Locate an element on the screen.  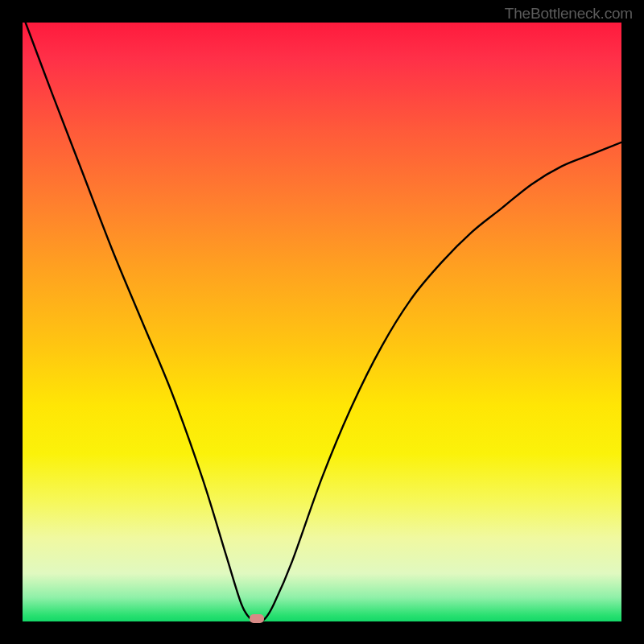
optimal-point-marker is located at coordinates (257, 618).